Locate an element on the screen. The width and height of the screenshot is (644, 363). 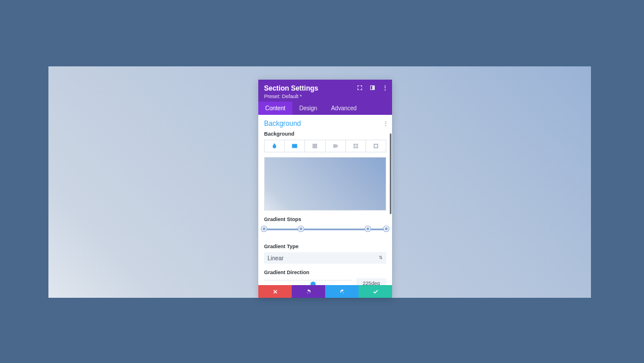
gradient-icon is located at coordinates (295, 146).